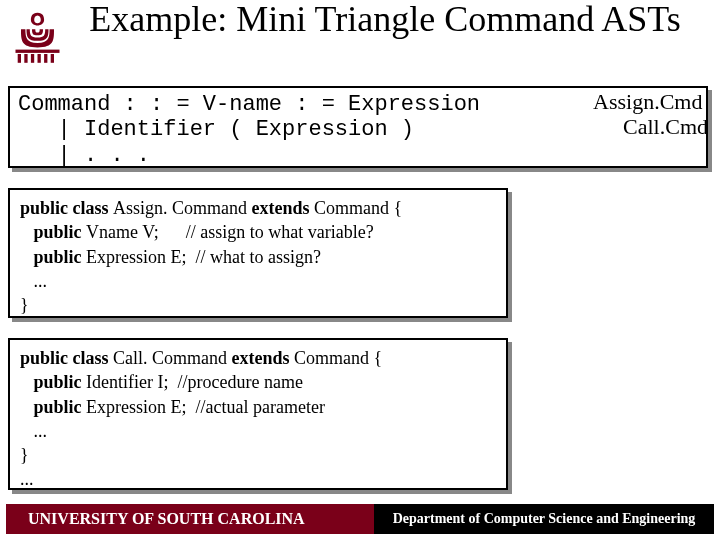  What do you see at coordinates (258, 358) in the screenshot?
I see `code-line: public class Call. Command extends Comma…` at bounding box center [258, 358].